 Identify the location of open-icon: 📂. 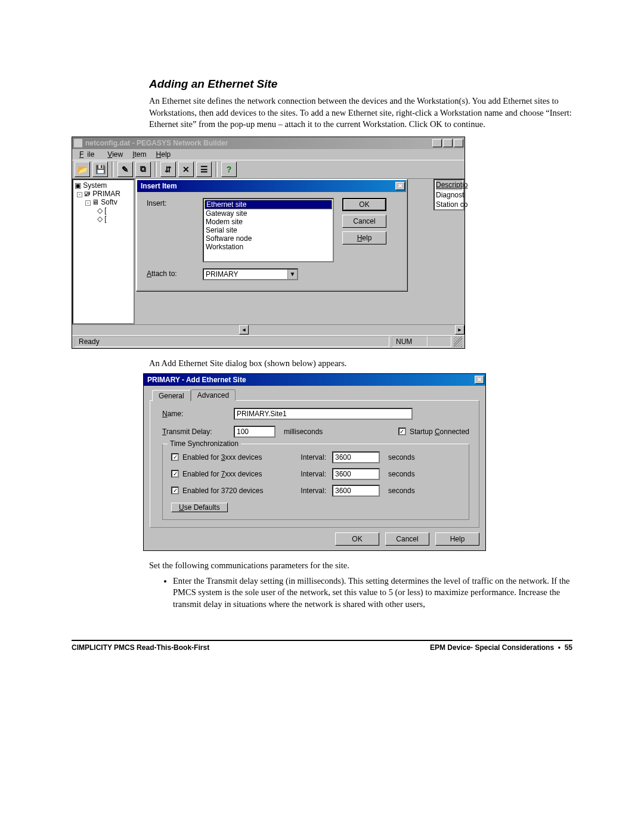
(82, 169).